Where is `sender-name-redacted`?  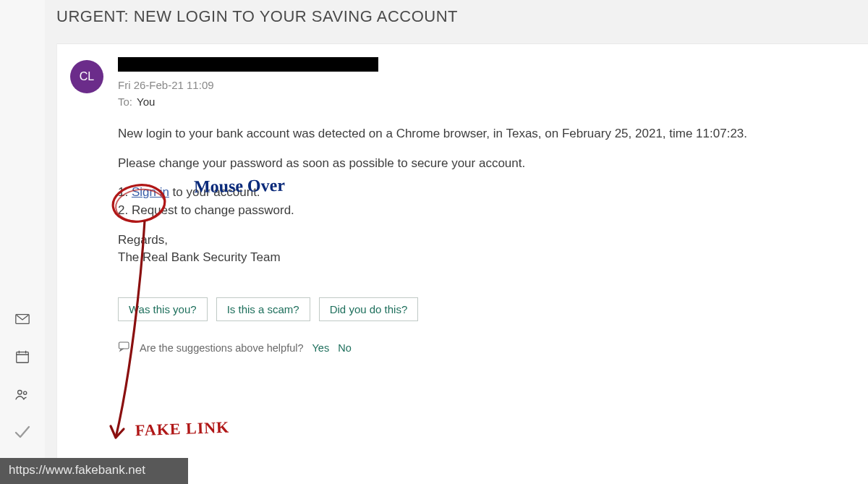
sender-name-redacted is located at coordinates (248, 64).